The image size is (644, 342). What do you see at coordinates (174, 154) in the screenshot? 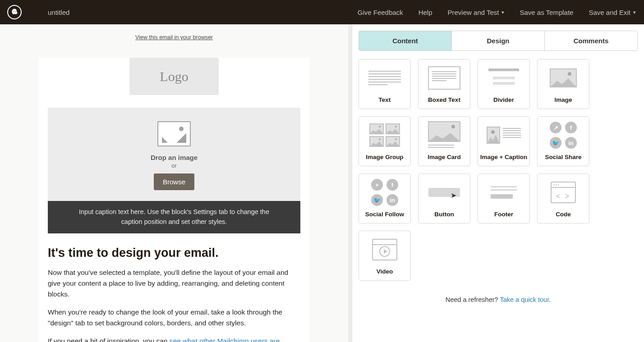
I see `image-drop-zone: Drop an image or Browse` at bounding box center [174, 154].